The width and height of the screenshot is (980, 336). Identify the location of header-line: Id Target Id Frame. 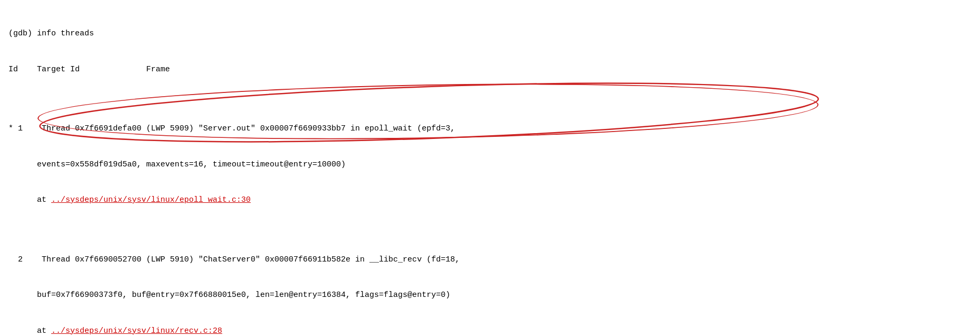
(490, 70).